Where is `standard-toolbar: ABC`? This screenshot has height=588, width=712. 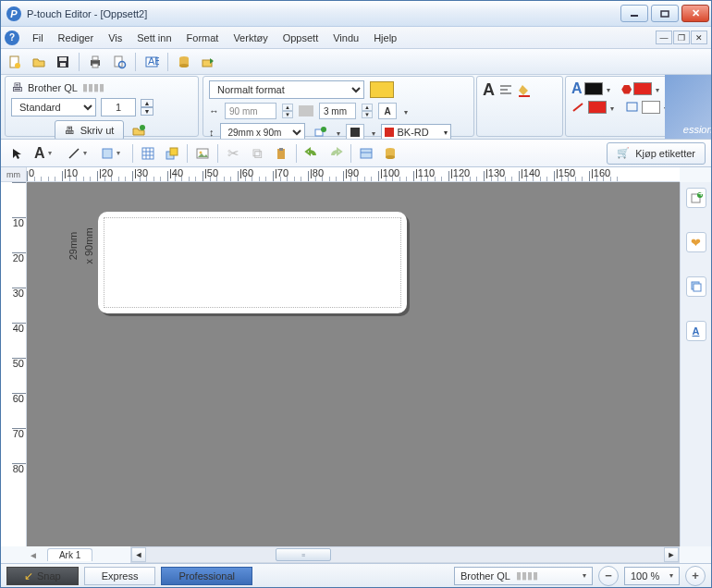 standard-toolbar: ABC is located at coordinates (356, 62).